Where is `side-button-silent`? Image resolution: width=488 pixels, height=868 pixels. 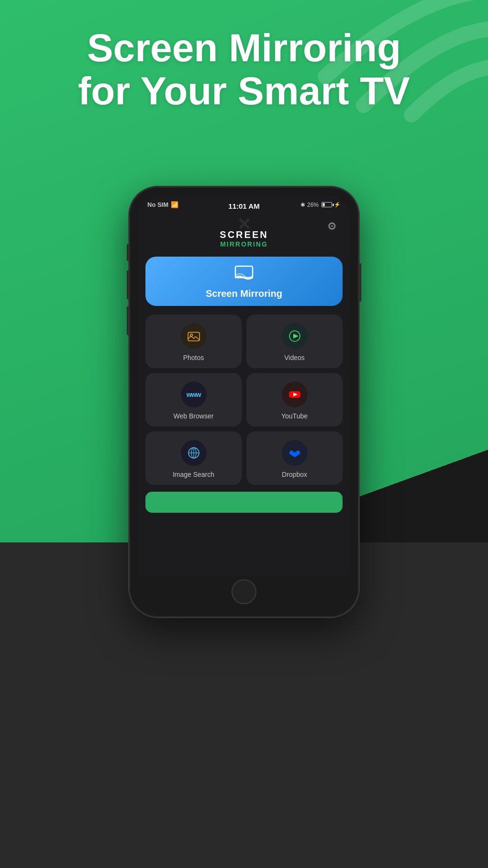 side-button-silent is located at coordinates (128, 253).